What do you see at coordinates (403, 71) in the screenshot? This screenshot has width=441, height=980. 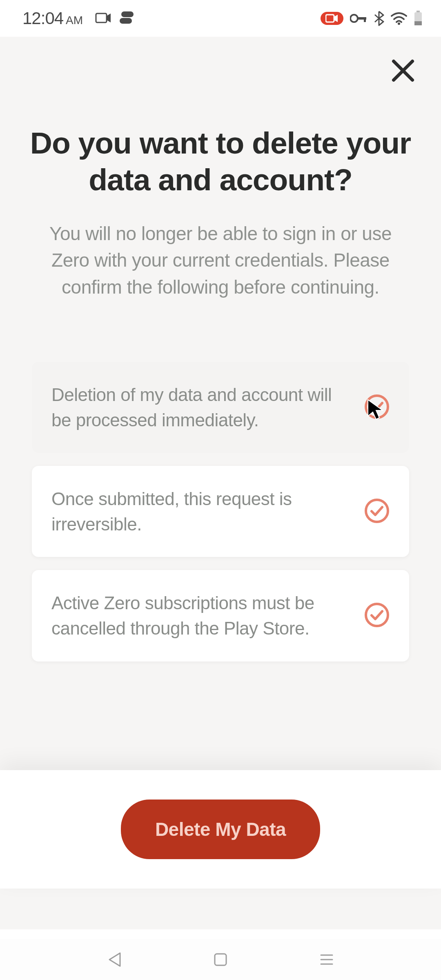 I see `close-button` at bounding box center [403, 71].